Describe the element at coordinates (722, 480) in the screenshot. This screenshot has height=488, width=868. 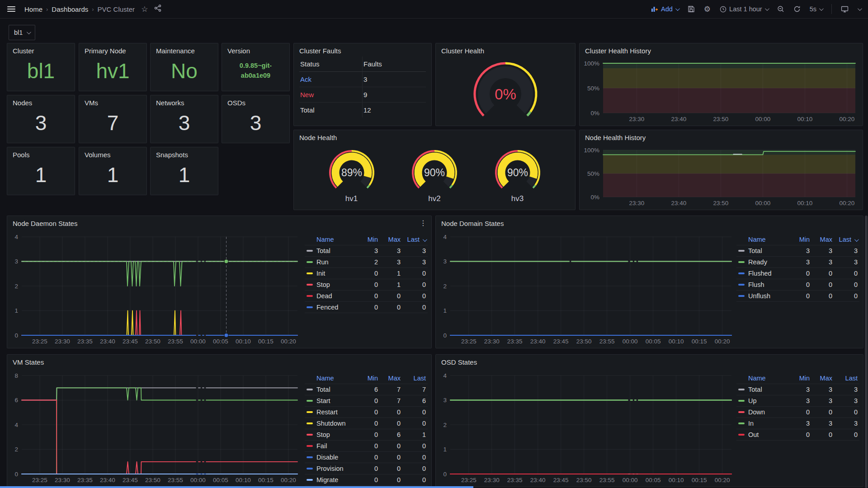
I see `svg-text: 00:20` at that location.